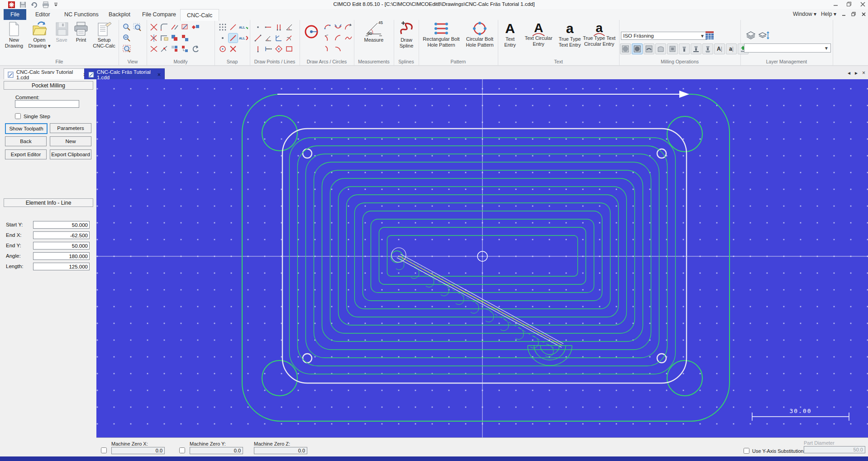 The image size is (868, 461). What do you see at coordinates (835, 4) in the screenshot?
I see `minimize-icon` at bounding box center [835, 4].